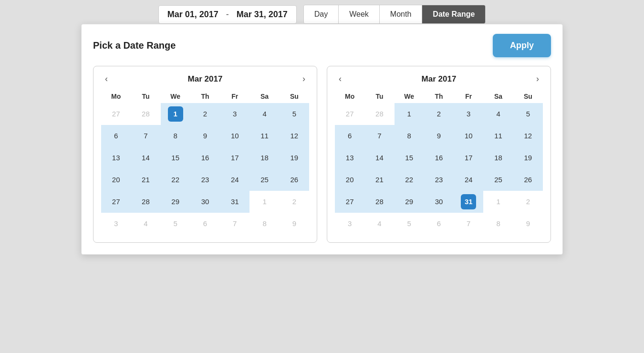 The image size is (644, 353). Describe the element at coordinates (439, 202) in the screenshot. I see `table-row: 272829303112` at that location.